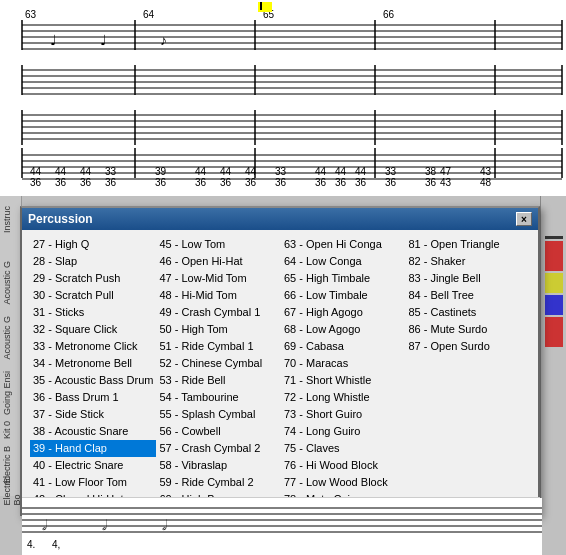 The height and width of the screenshot is (555, 566). Describe the element at coordinates (218, 244) in the screenshot. I see `perc-item-45: 45 - Low Tom` at that location.